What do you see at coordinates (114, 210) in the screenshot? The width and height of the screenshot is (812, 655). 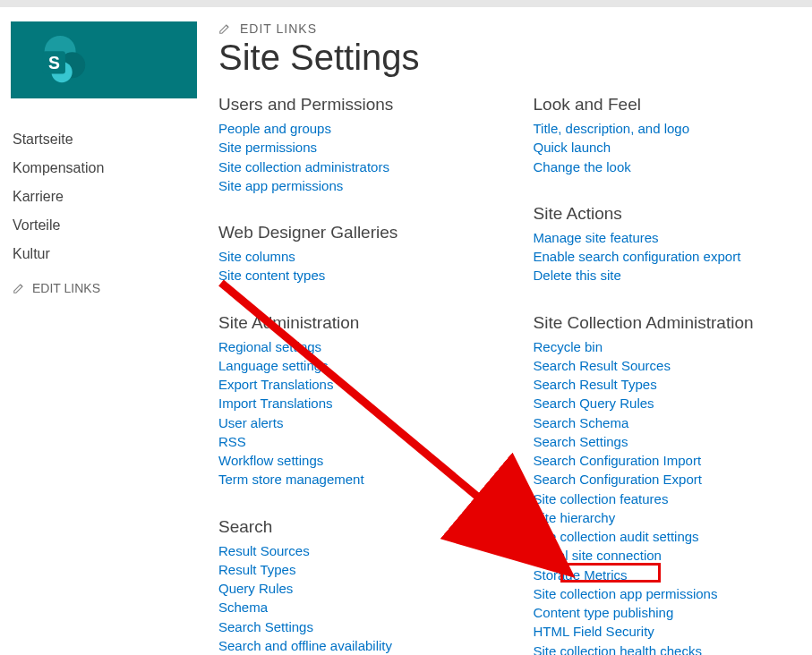 I see `left-nav: Startseite Kompensation Karriere Vorteil…` at bounding box center [114, 210].